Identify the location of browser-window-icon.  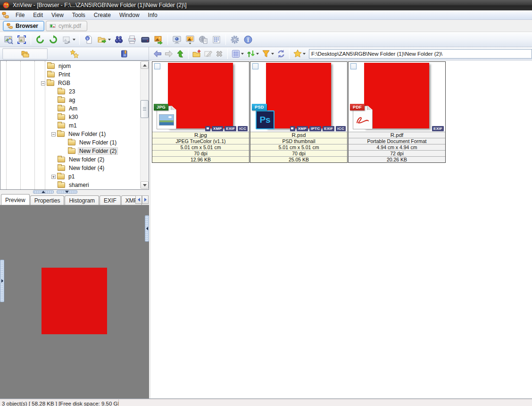
(6, 15).